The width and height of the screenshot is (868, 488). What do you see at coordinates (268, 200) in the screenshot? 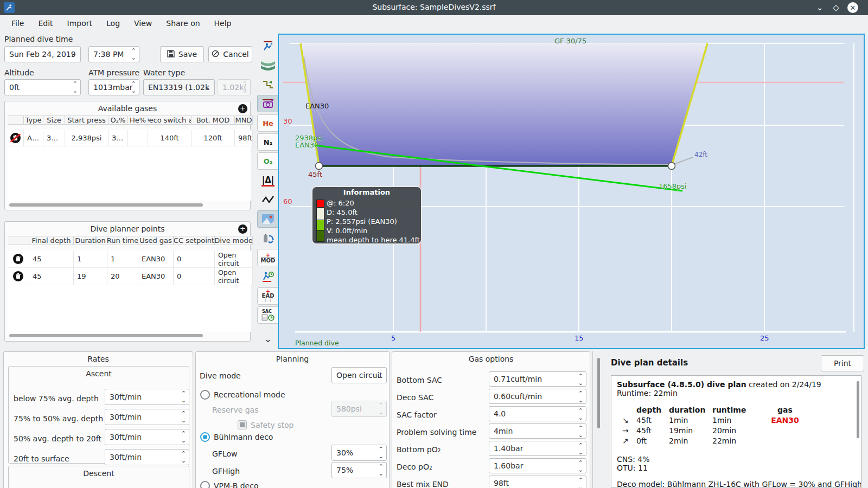
I see `toggle-heartrate-button` at bounding box center [268, 200].